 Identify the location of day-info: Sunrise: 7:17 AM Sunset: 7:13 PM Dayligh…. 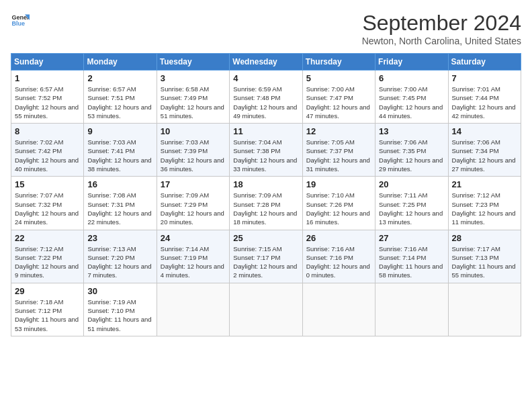
(485, 262).